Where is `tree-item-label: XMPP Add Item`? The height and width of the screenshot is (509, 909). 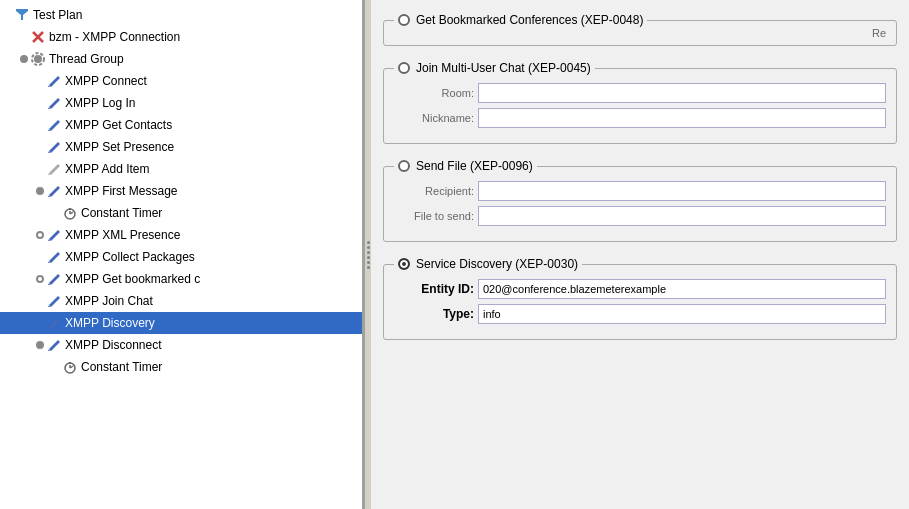 tree-item-label: XMPP Add Item is located at coordinates (108, 169).